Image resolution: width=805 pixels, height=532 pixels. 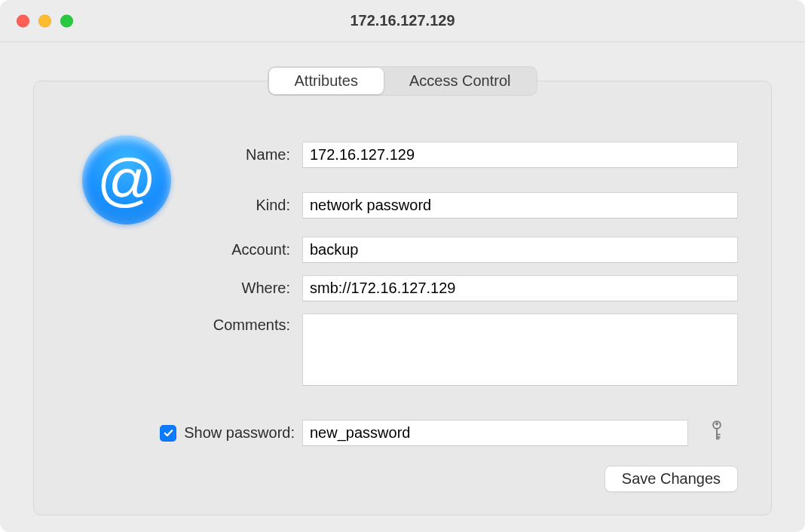 I want to click on comments-field, so click(x=520, y=350).